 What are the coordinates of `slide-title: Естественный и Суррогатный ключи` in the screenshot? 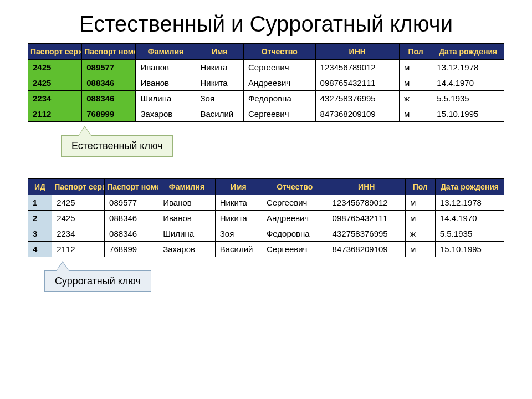 It's located at (266, 24).